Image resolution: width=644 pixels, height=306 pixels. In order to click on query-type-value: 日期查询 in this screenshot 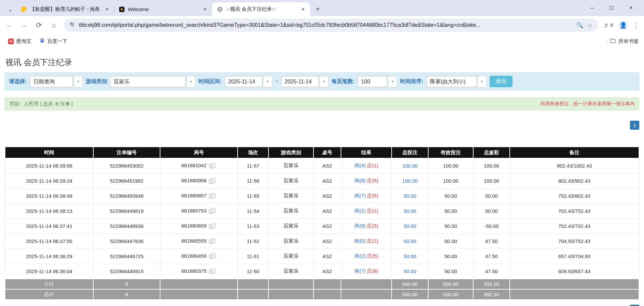, I will do `click(51, 82)`.